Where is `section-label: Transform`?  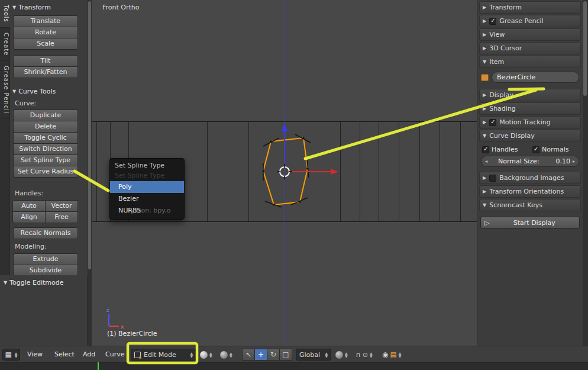 section-label: Transform is located at coordinates (505, 7).